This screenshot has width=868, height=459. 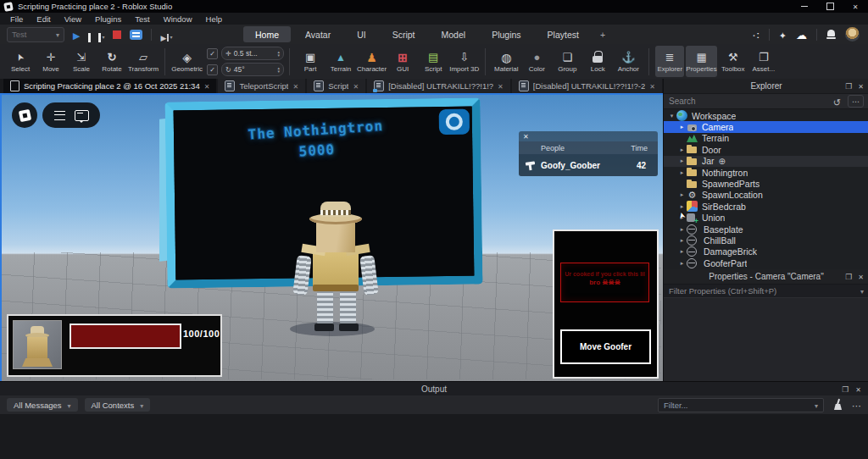 What do you see at coordinates (587, 86) in the screenshot?
I see `doc-tab-disabled-ultrakill-1-2: [Disabled] ULTRAKILL!??!1!?-2` at bounding box center [587, 86].